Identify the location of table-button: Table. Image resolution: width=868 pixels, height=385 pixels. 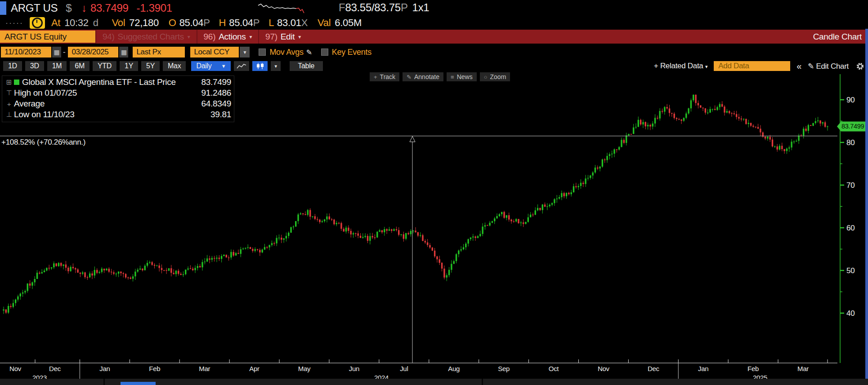
(306, 66).